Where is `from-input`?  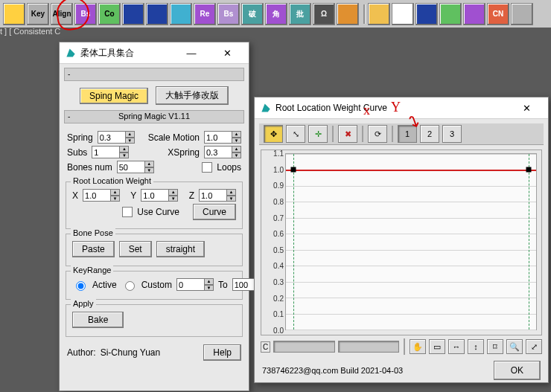 from-input is located at coordinates (191, 284).